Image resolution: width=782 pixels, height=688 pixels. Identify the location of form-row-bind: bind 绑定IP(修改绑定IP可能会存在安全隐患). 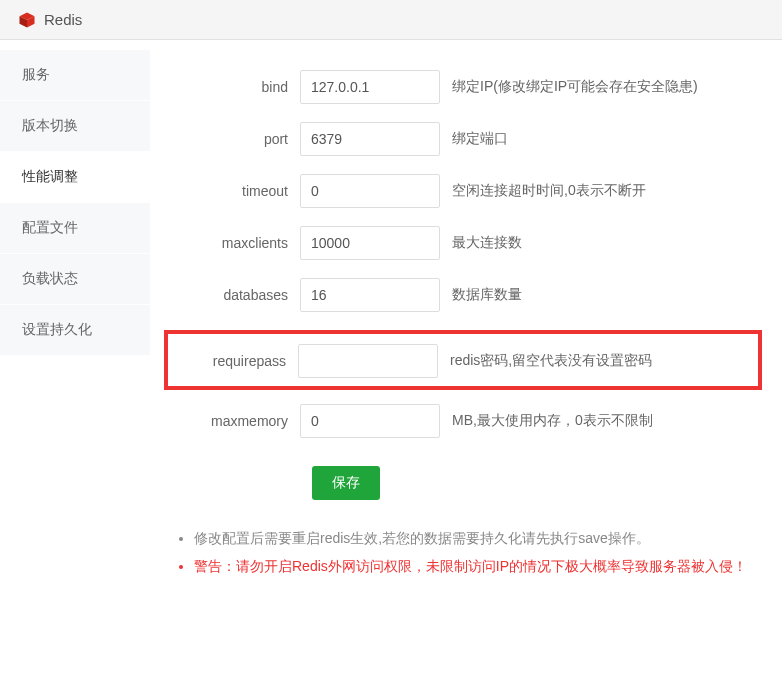
(466, 87).